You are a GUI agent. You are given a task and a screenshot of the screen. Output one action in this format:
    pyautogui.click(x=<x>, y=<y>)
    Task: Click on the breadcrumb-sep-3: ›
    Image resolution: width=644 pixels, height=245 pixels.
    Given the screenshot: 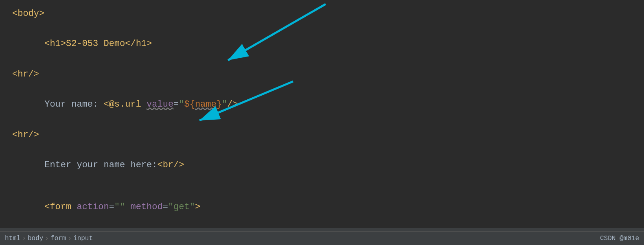 What is the action you would take?
    pyautogui.click(x=70, y=238)
    